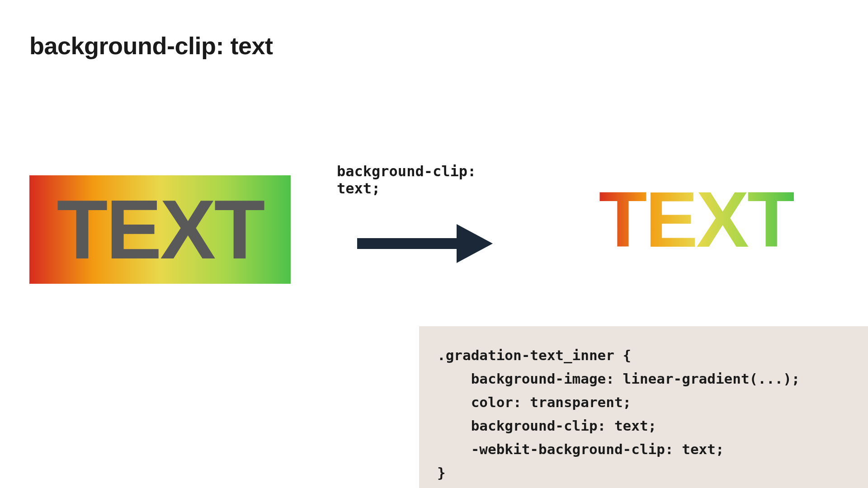 This screenshot has width=868, height=488. I want to click on demo-after-text: TEXT, so click(696, 220).